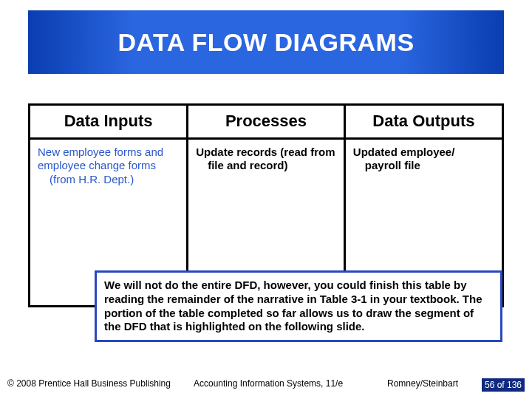 This screenshot has width=532, height=399. I want to click on col-header-processes: Processes, so click(266, 122).